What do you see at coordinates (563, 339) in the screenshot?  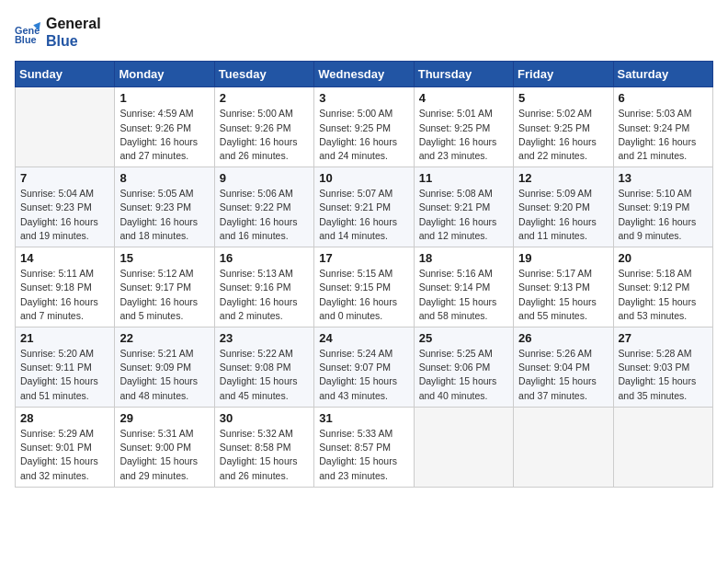 I see `day-number: 26` at bounding box center [563, 339].